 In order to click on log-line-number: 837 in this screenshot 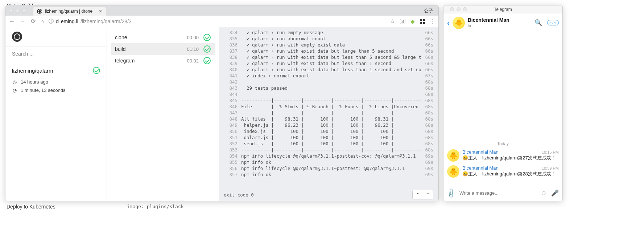, I will do `click(231, 51)`.